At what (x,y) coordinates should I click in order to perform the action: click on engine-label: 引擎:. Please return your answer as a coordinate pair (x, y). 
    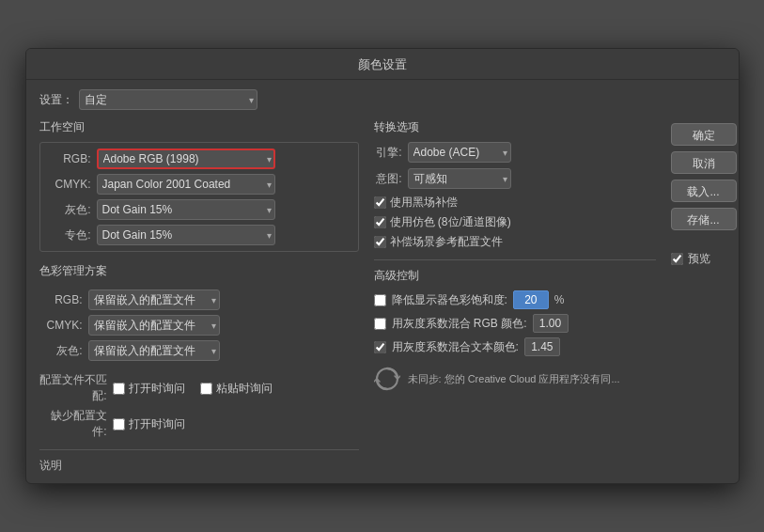
    Looking at the image, I should click on (388, 152).